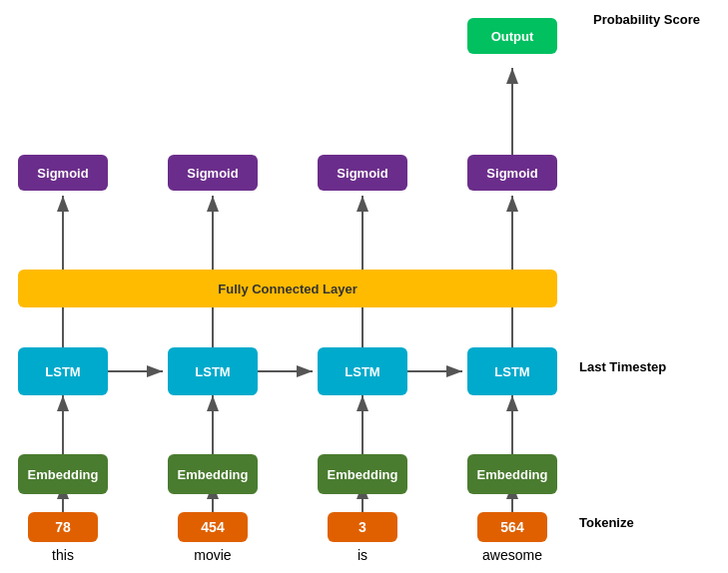 This screenshot has height=573, width=728. I want to click on lstm-label-2: LSTM, so click(212, 371).